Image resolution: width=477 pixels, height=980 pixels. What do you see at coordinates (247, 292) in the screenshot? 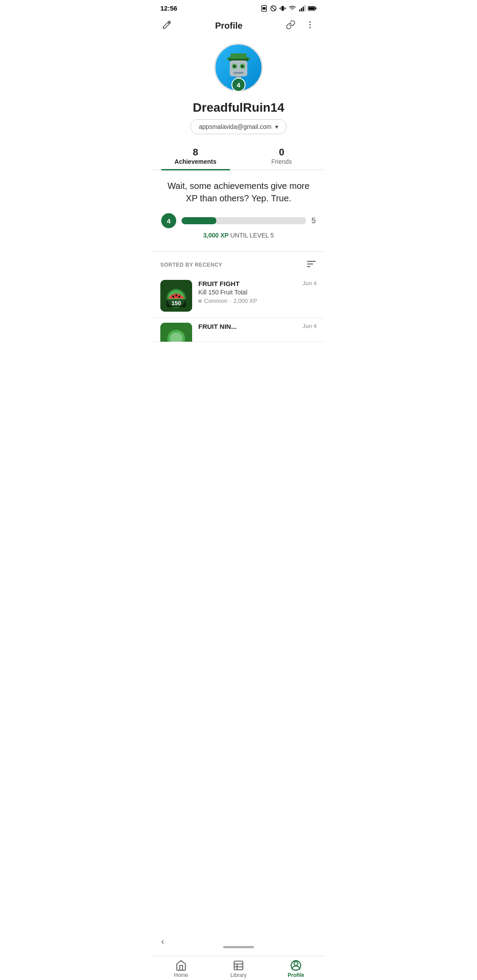
I see `achievement-desc-1: Kill 150 Fruit Total` at bounding box center [247, 292].